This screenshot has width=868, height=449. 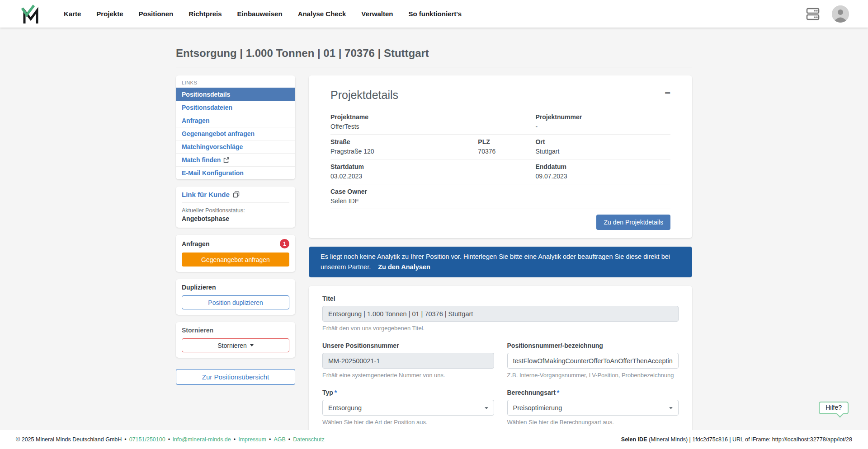 I want to click on field-value: OfferTests, so click(x=433, y=126).